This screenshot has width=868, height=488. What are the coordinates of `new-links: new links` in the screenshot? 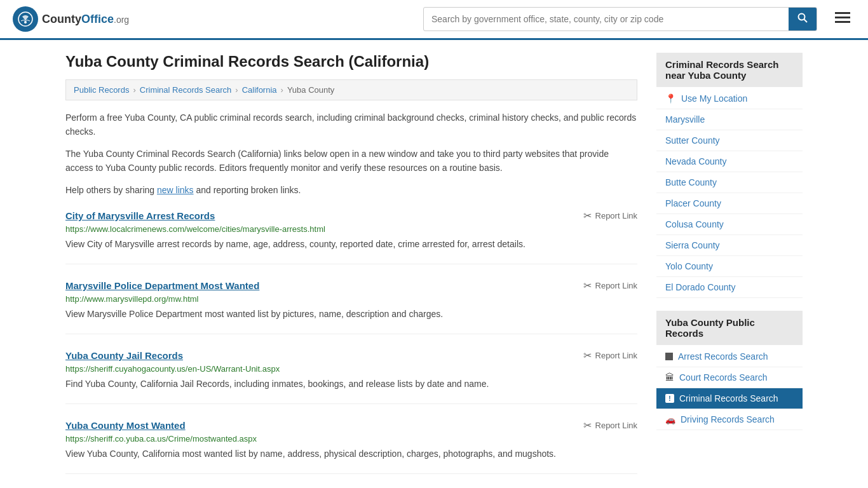 It's located at (175, 190).